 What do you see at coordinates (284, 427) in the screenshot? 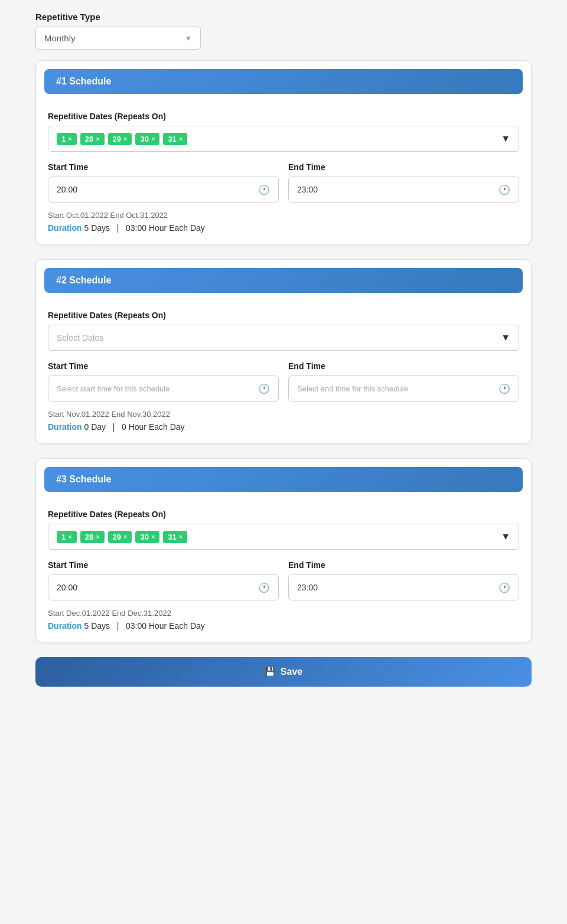
I see `duration-row-2: Duration 0 Day | 0 Hour Each Day` at bounding box center [284, 427].